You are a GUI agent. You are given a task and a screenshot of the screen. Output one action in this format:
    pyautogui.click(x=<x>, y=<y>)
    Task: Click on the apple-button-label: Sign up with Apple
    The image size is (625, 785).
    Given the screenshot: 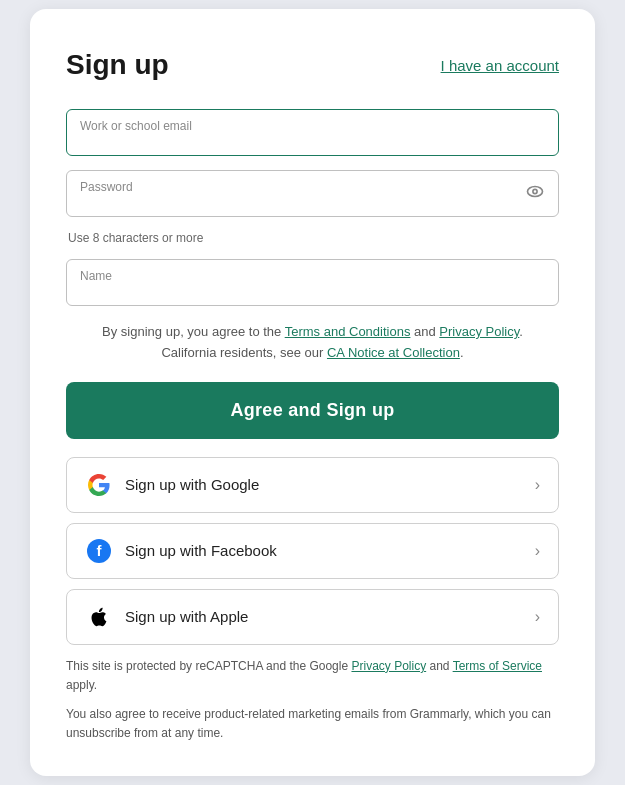 What is the action you would take?
    pyautogui.click(x=186, y=616)
    